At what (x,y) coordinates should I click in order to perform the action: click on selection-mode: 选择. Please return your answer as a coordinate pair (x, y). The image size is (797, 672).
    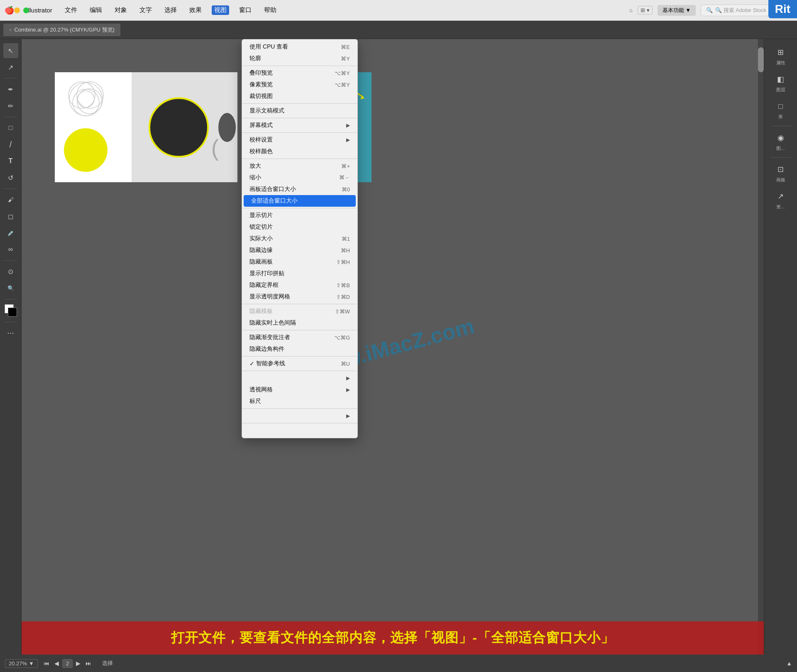
    Looking at the image, I should click on (108, 663).